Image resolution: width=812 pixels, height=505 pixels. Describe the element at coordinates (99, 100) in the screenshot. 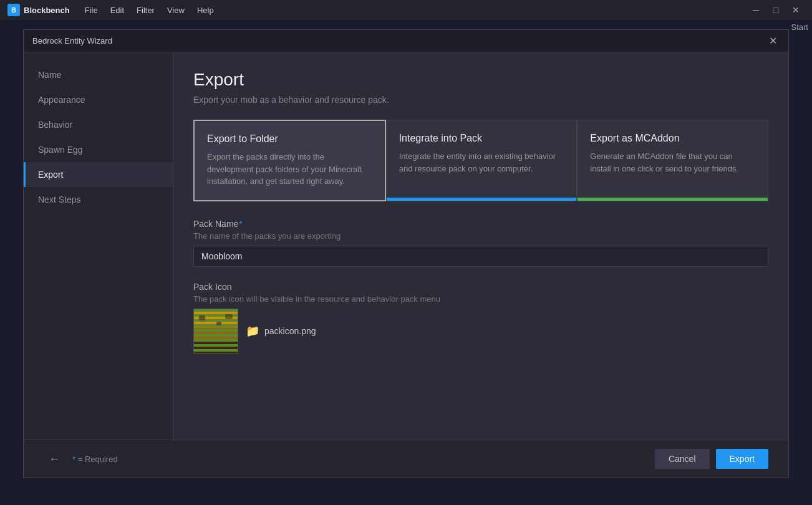

I see `sidebar-item-appearance: Appearance` at that location.